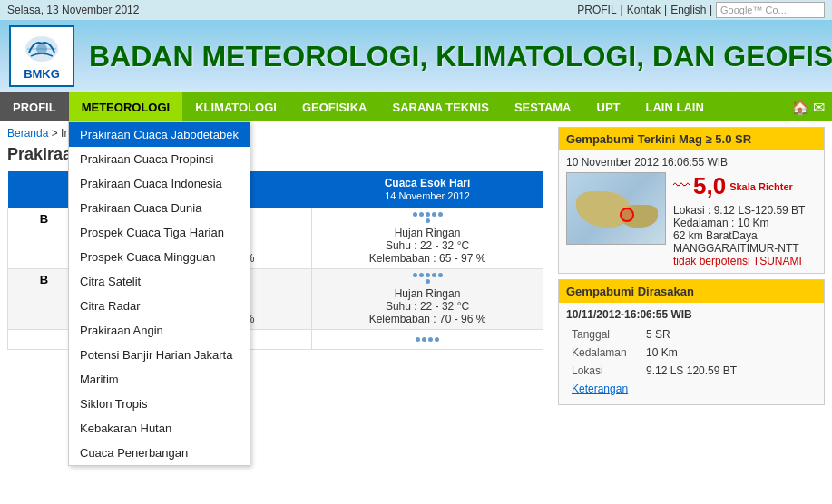 This screenshot has width=832, height=504. I want to click on dropdown-item-13: Cuaca Penerbangan, so click(160, 453).